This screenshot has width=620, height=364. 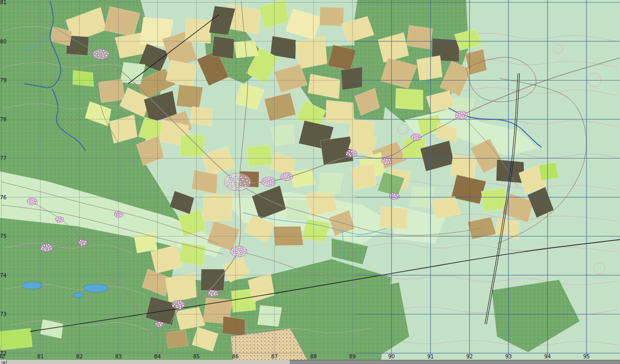 I want to click on easting-label: 82, so click(x=80, y=356).